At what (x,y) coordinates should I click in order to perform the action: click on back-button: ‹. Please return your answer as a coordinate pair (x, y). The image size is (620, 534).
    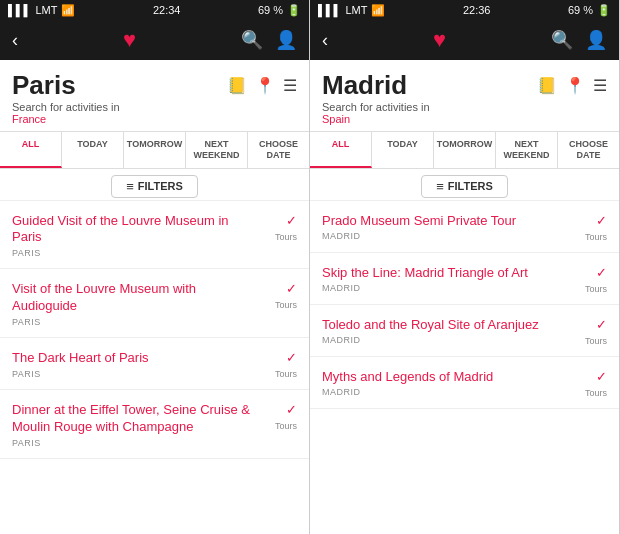
    Looking at the image, I should click on (15, 40).